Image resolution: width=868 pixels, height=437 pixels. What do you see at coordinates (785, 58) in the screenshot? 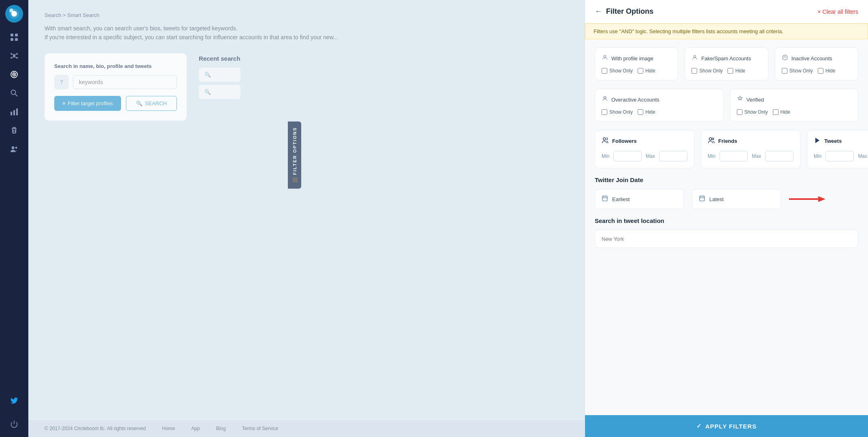
I see `inactive-icon` at bounding box center [785, 58].